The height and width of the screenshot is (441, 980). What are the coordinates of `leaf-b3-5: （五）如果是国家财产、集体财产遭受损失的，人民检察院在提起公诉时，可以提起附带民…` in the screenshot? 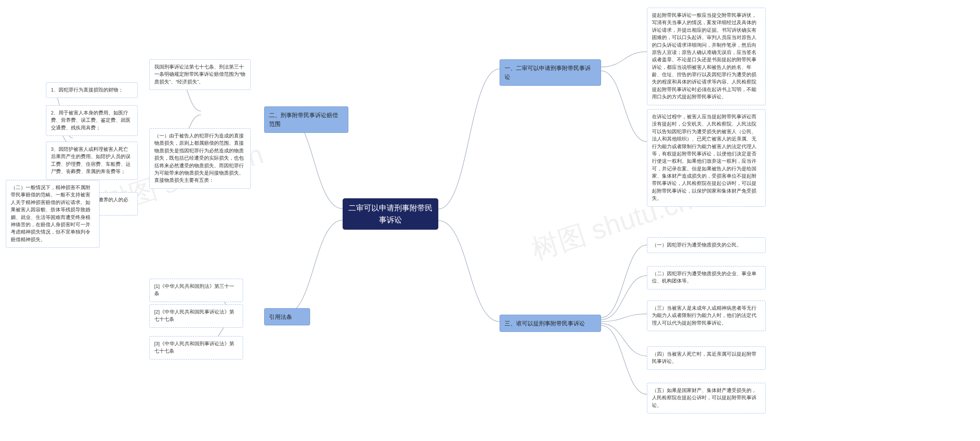 It's located at (706, 398).